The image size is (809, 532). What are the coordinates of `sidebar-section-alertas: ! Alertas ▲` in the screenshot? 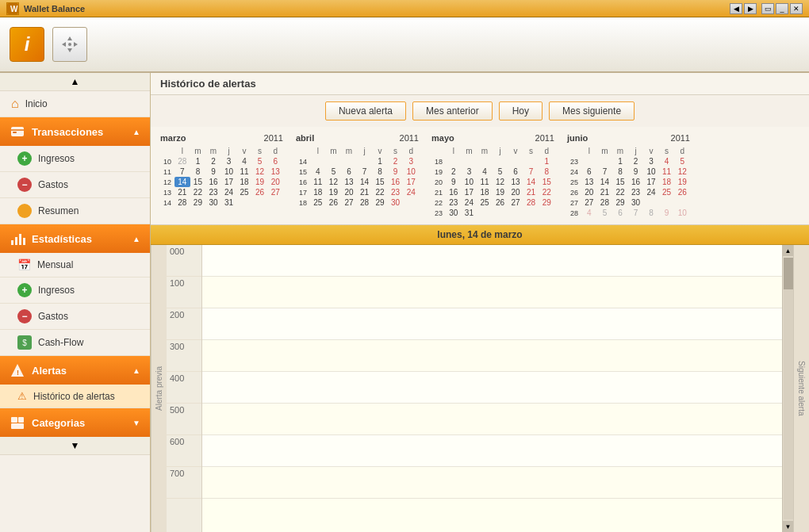 It's located at (75, 370).